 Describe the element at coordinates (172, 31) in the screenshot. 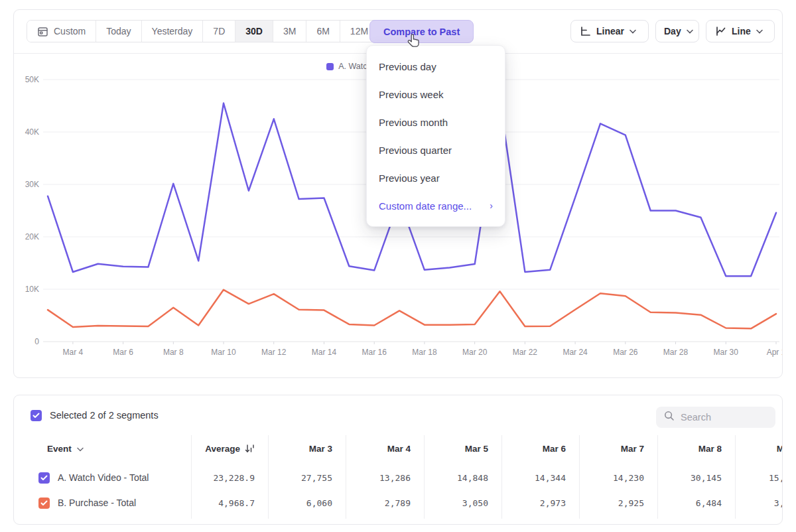

I see `date-range-label: Yesterday` at that location.